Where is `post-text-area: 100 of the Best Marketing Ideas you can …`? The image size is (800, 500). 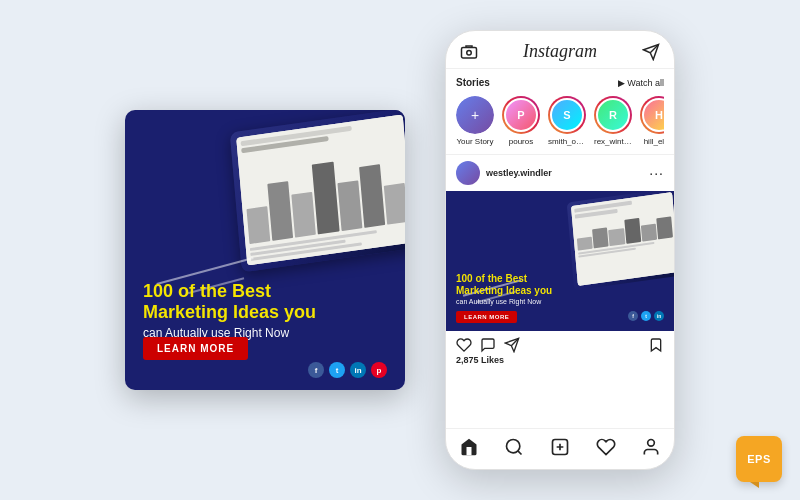 post-text-area: 100 of the Best Marketing Ideas you can … is located at coordinates (265, 310).